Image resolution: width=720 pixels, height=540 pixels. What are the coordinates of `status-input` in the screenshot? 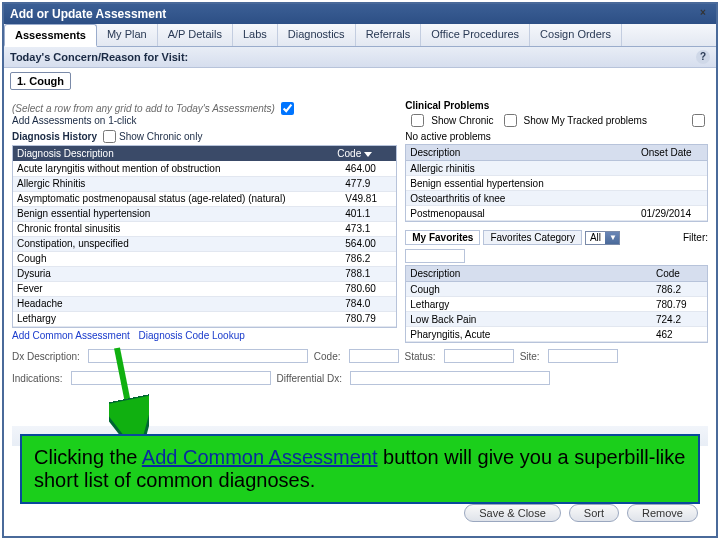 It's located at (479, 356).